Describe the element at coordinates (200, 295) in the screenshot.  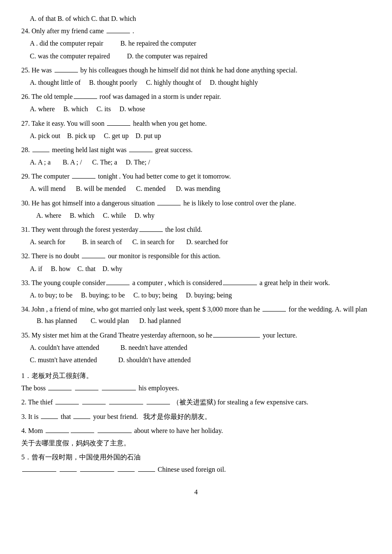
I see `q33-options: A. to buy; to be B. buying; to be C. to …` at that location.